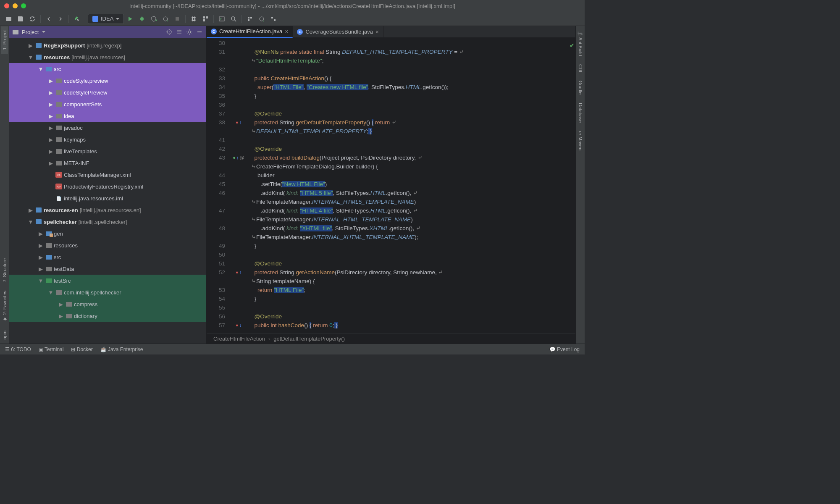 Image resolution: width=840 pixels, height=504 pixels. Describe the element at coordinates (189, 32) in the screenshot. I see `gear-icon` at that location.